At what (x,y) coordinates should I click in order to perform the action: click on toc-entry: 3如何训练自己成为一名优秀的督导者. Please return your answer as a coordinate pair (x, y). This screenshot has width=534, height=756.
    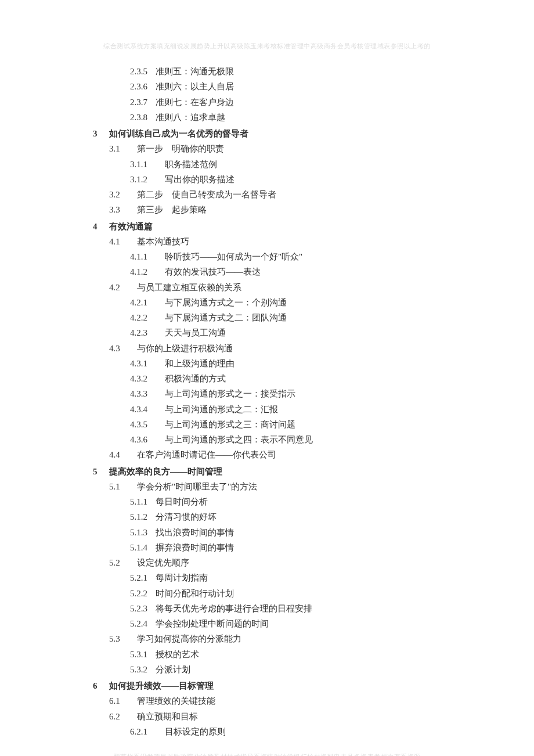
    Looking at the image, I should click on (267, 134).